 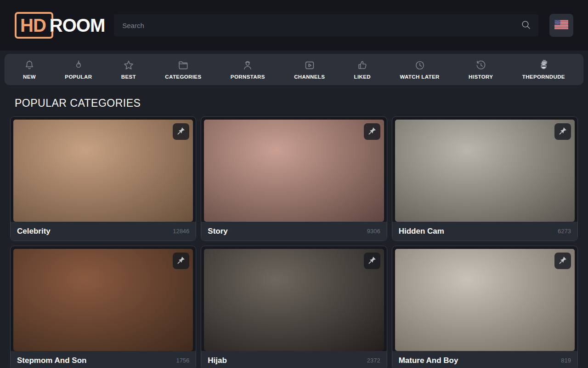 What do you see at coordinates (248, 65) in the screenshot?
I see `person-icon` at bounding box center [248, 65].